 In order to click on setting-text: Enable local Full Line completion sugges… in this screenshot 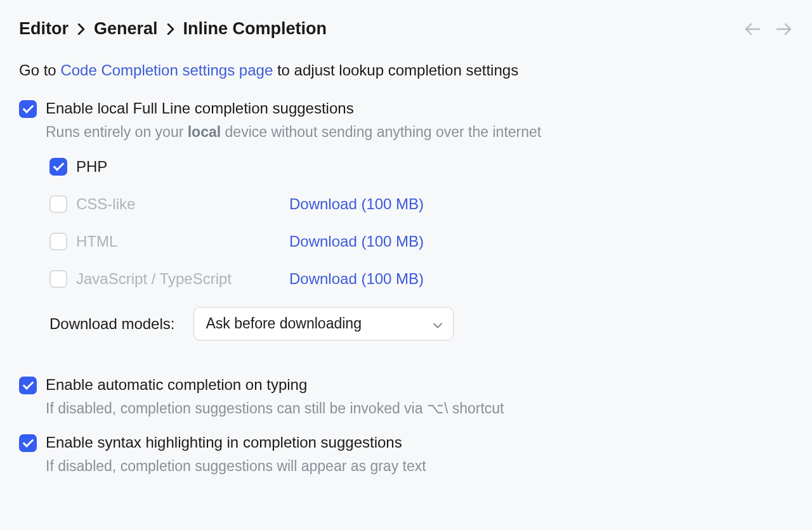, I will do `click(293, 120)`.